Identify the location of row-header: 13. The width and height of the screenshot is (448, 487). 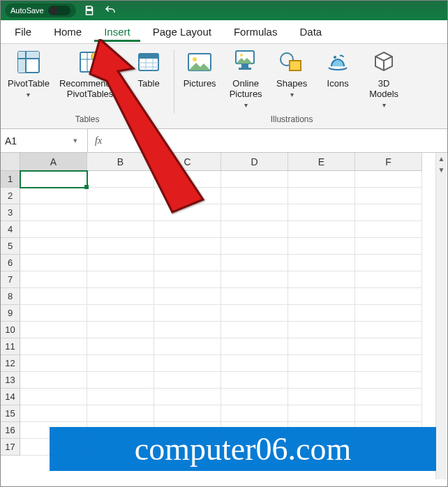
(10, 380).